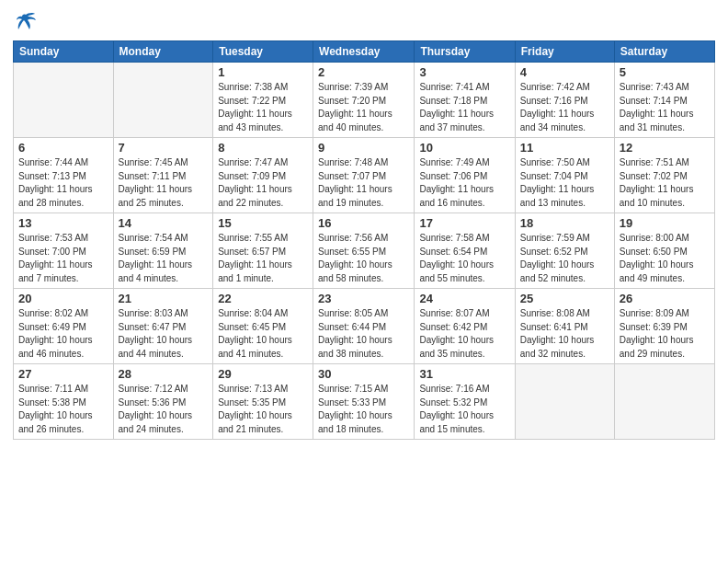 The image size is (728, 563). Describe the element at coordinates (465, 100) in the screenshot. I see `calendar-cell: 3Sunrise: 7:41 AM Sunset: 7:18 PM Daylig…` at that location.